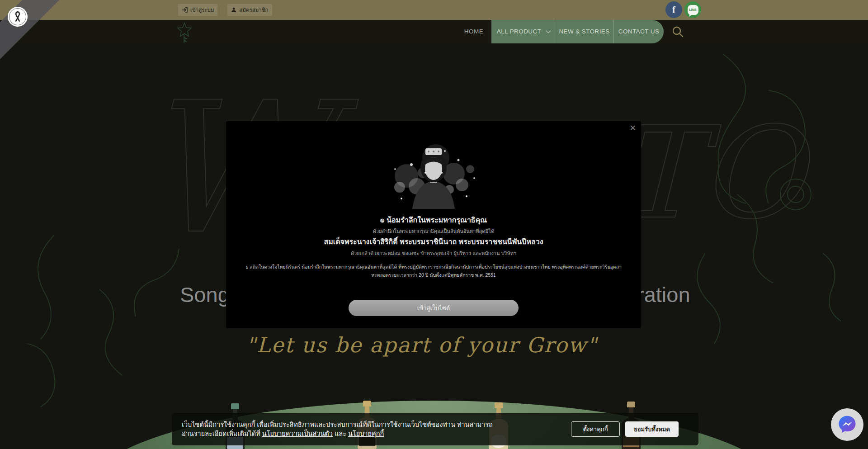  Describe the element at coordinates (585, 32) in the screenshot. I see `nav-item-new-stories: NEW & STORIES` at that location.